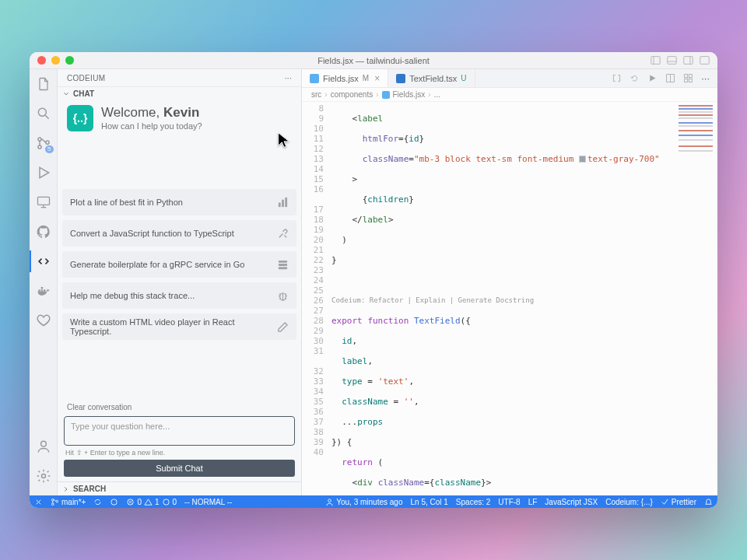 The height and width of the screenshot is (560, 747). Describe the element at coordinates (696, 299) in the screenshot. I see `minimap` at that location.